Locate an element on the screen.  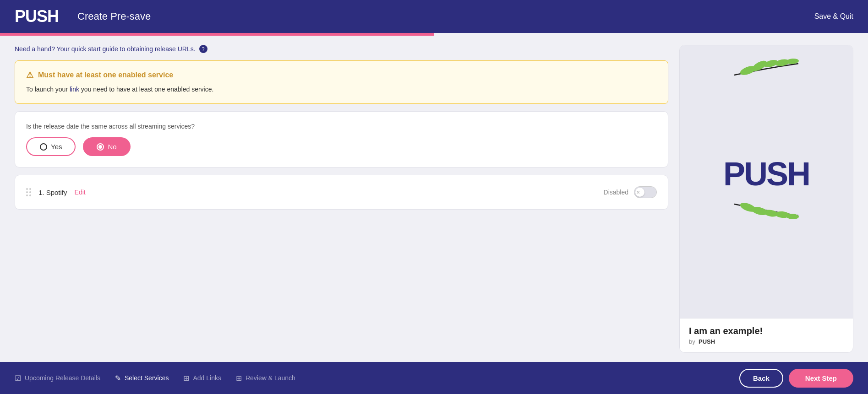
drag-handle is located at coordinates (28, 192).